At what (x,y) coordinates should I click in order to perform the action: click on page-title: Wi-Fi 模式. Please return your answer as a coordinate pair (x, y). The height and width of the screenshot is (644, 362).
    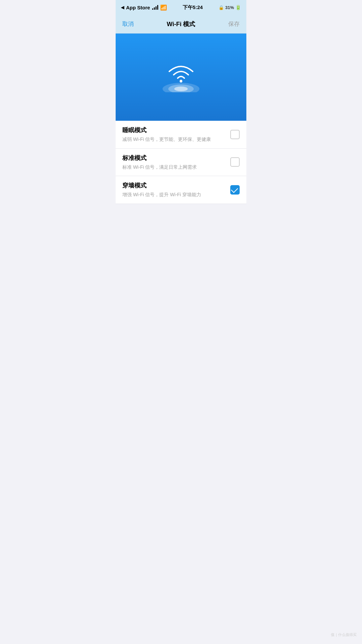
    Looking at the image, I should click on (181, 24).